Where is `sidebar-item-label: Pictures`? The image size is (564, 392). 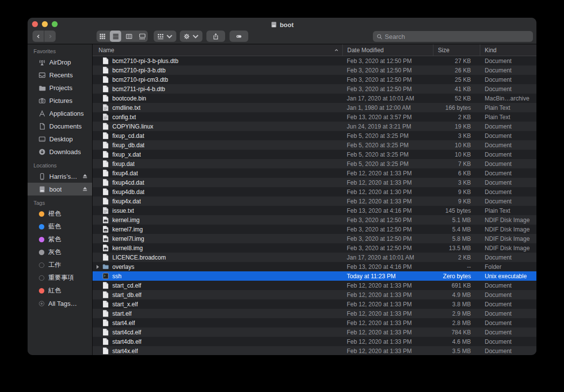
sidebar-item-label: Pictures is located at coordinates (61, 100).